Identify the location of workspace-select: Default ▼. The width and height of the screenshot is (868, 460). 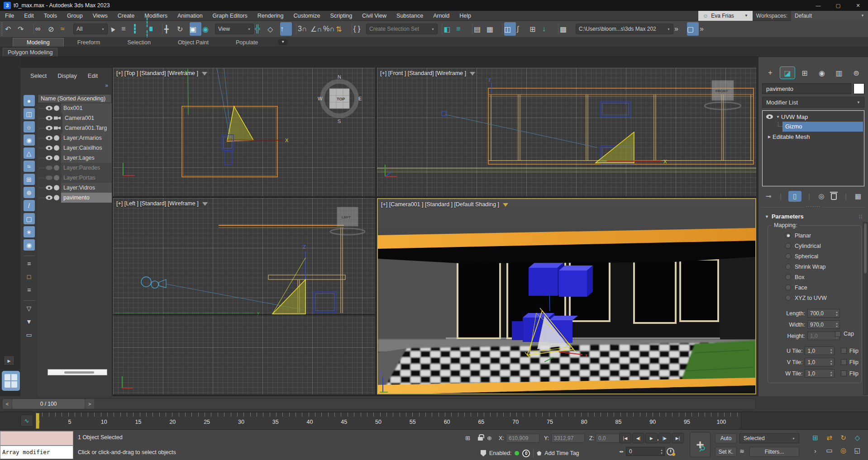
(830, 16).